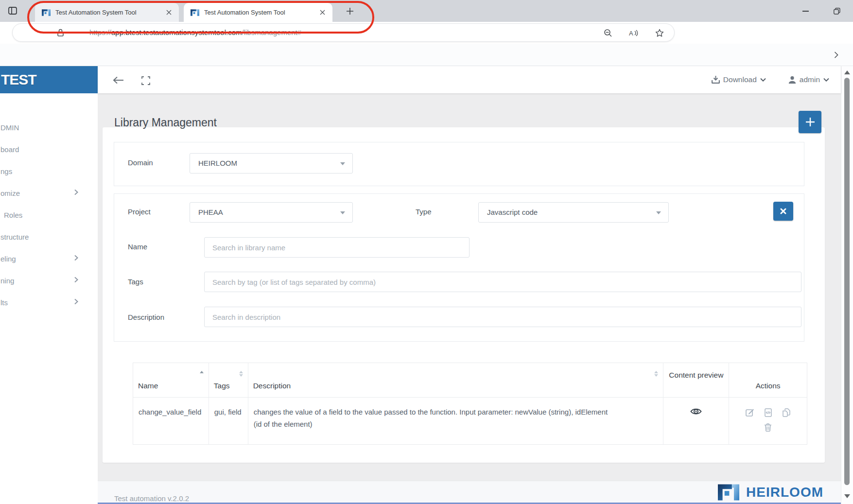 The width and height of the screenshot is (853, 504). What do you see at coordinates (176, 32) in the screenshot?
I see `url-domain: app.btest.testautomationsystemtool.com` at bounding box center [176, 32].